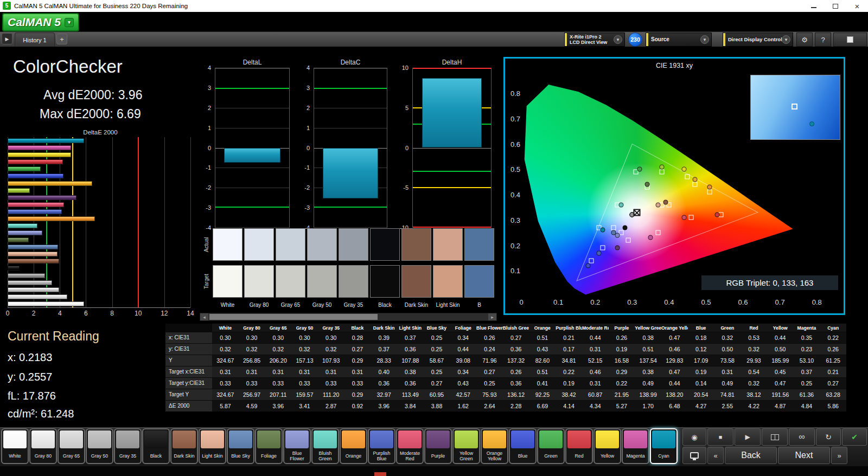 Image resolution: width=868 pixels, height=476 pixels. Describe the element at coordinates (293, 317) in the screenshot. I see `scrollbar-thumb` at that location.